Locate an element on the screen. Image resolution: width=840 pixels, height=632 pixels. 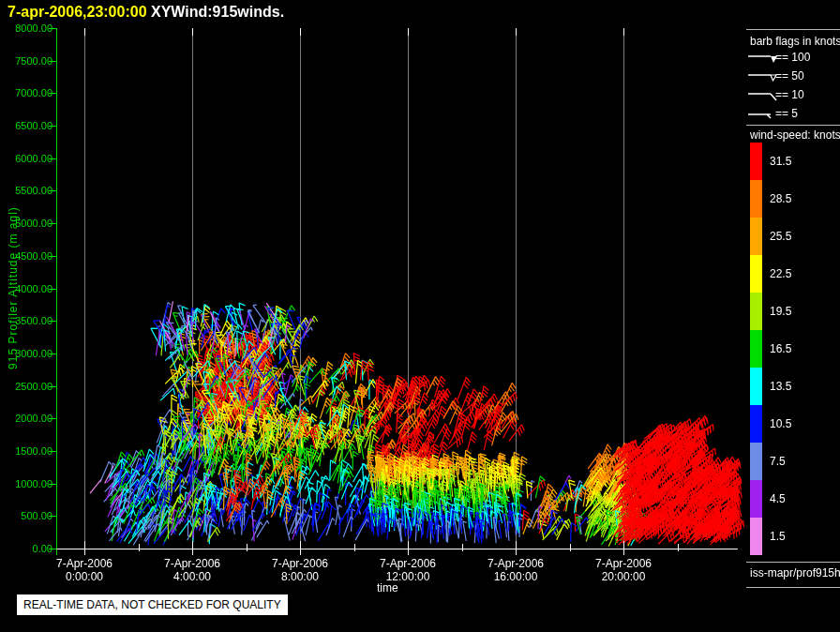
colorbar-value: 4.5 is located at coordinates (778, 499).